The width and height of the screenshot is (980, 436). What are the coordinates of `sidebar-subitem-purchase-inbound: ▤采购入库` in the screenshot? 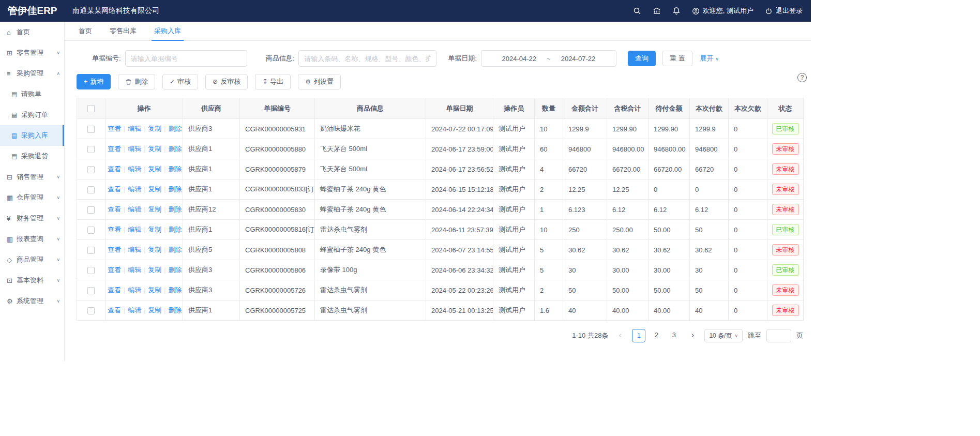 It's located at (32, 136).